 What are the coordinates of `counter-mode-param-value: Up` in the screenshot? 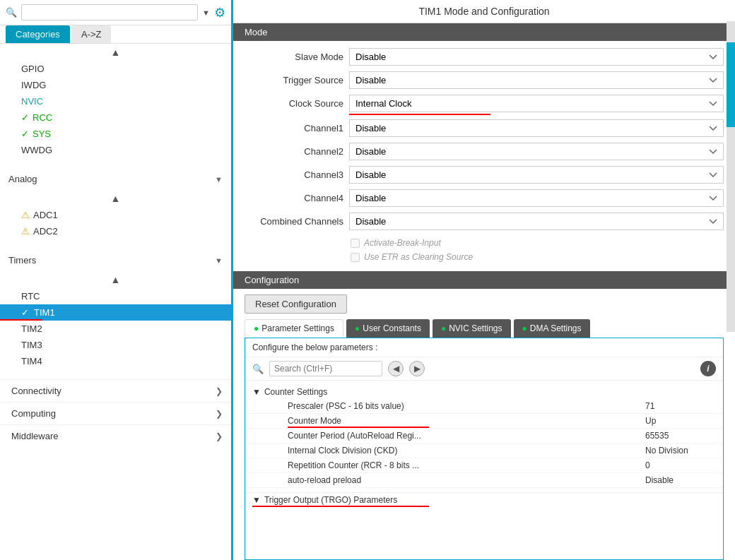 It's located at (681, 421).